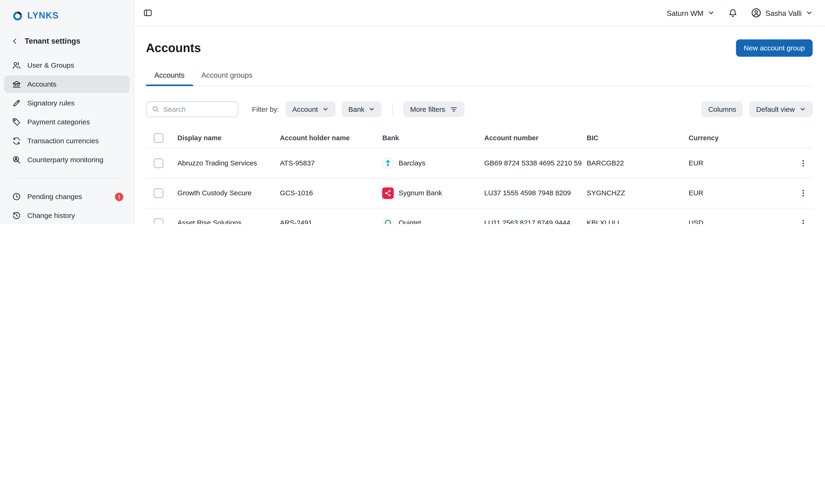 Image resolution: width=825 pixels, height=504 pixels. What do you see at coordinates (782, 13) in the screenshot?
I see `user-menu: Sasha Valli` at bounding box center [782, 13].